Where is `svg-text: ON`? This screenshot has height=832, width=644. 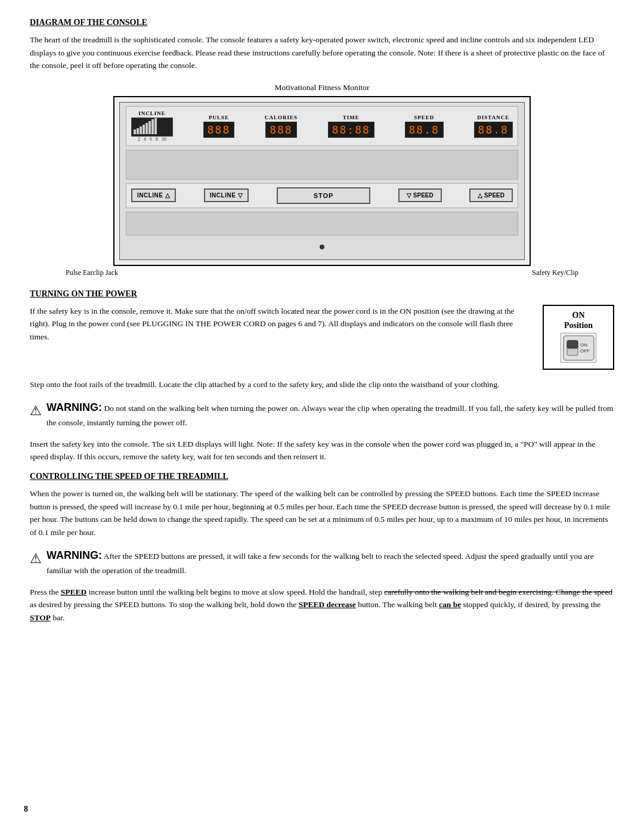 svg-text: ON is located at coordinates (584, 345).